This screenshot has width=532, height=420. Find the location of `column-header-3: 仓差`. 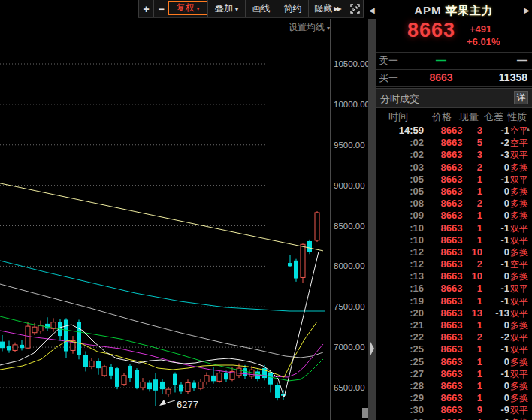

column-header-3: 仓差 is located at coordinates (494, 117).